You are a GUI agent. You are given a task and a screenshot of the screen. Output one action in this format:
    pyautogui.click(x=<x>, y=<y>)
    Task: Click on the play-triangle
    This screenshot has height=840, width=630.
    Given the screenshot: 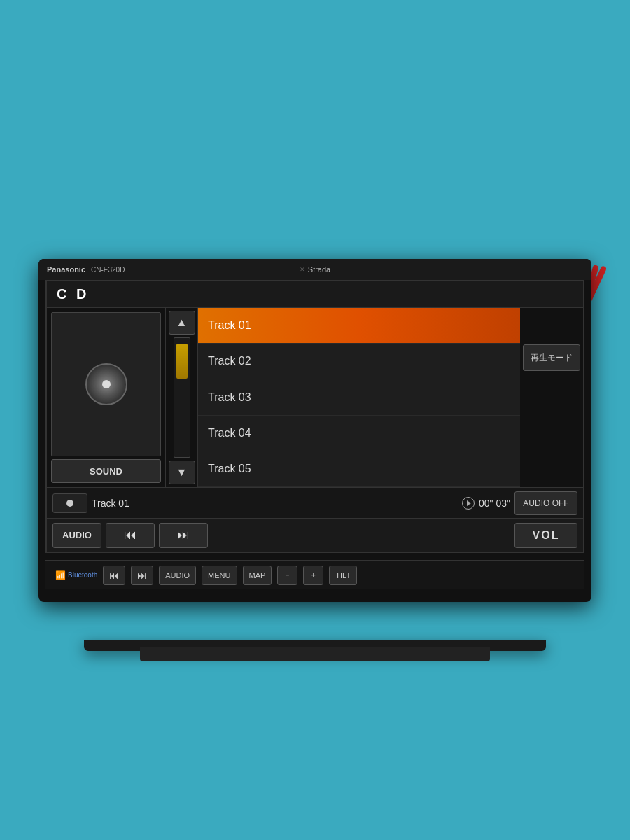 What is the action you would take?
    pyautogui.click(x=469, y=503)
    